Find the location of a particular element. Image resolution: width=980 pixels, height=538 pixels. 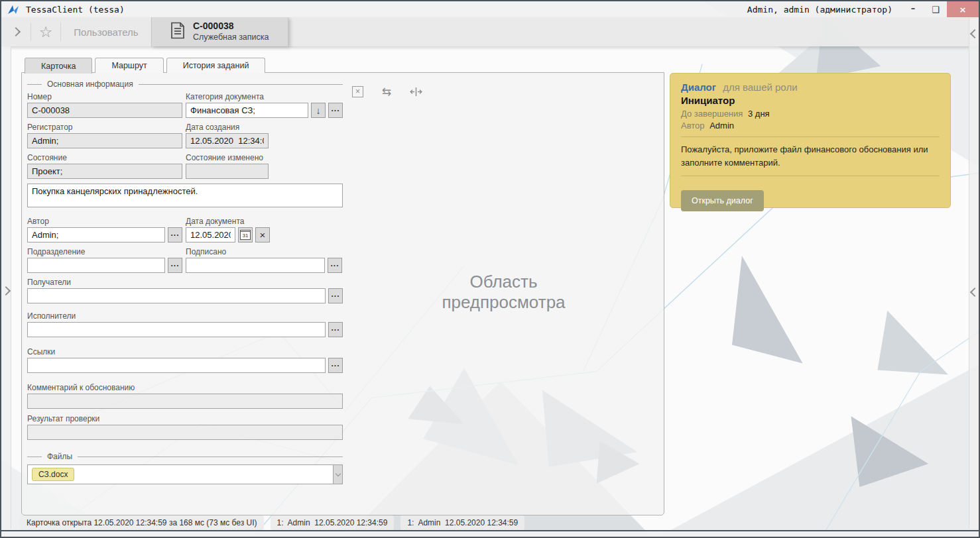

swap-preview-button: ⇆ is located at coordinates (387, 91).